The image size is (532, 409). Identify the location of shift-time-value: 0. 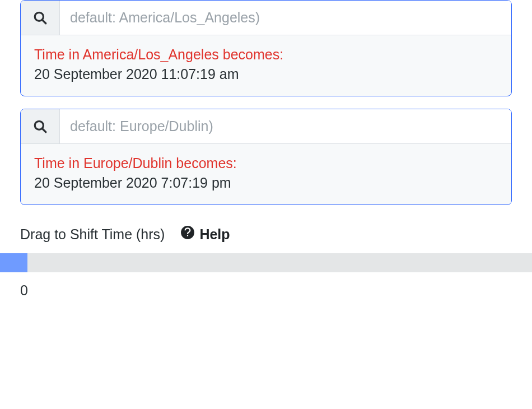
(266, 290).